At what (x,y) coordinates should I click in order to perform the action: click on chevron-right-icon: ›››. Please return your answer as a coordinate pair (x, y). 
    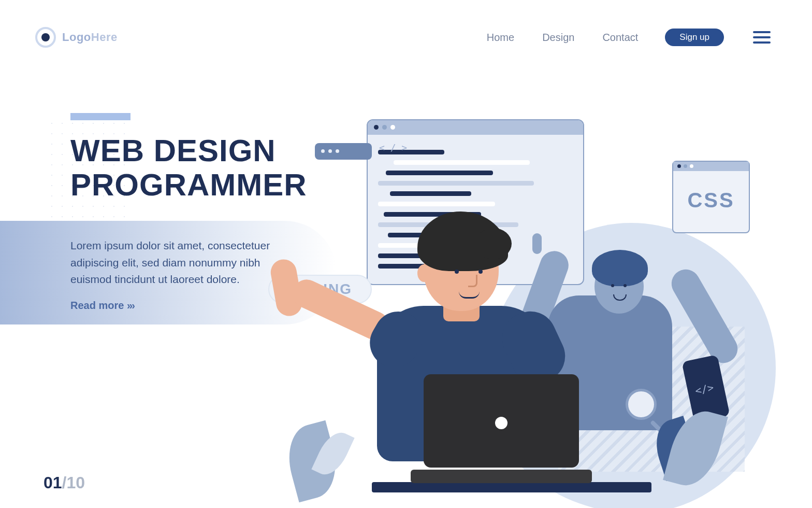
    Looking at the image, I should click on (130, 305).